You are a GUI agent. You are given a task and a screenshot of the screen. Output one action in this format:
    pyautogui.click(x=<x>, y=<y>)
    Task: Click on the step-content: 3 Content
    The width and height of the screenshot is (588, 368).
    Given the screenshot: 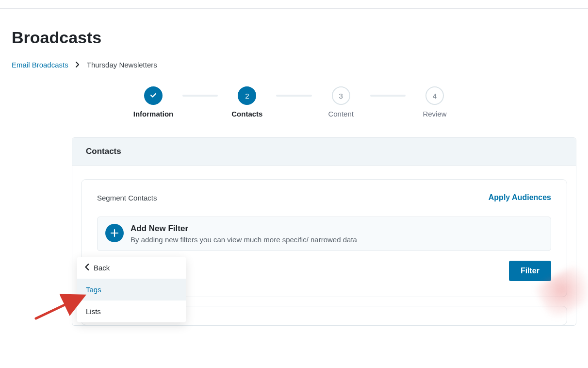 What is the action you would take?
    pyautogui.click(x=341, y=102)
    